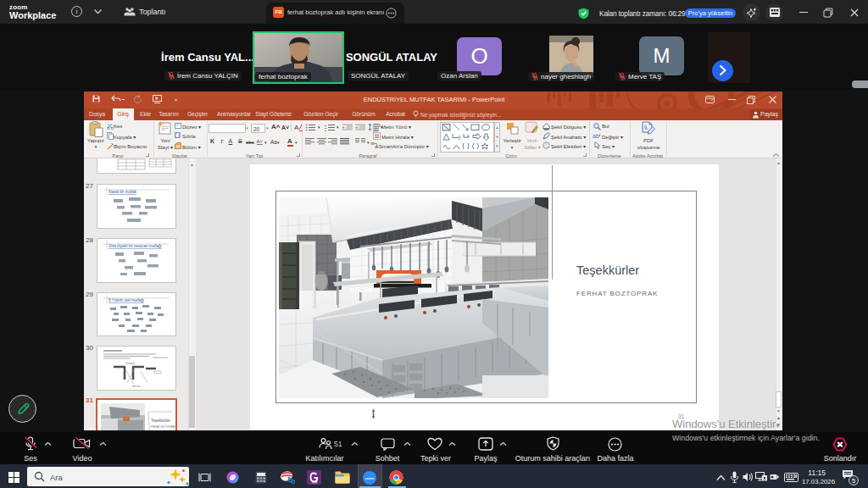  Describe the element at coordinates (126, 300) in the screenshot. I see `svg-text: 5 Yıldızlı otel mutfağı` at that location.